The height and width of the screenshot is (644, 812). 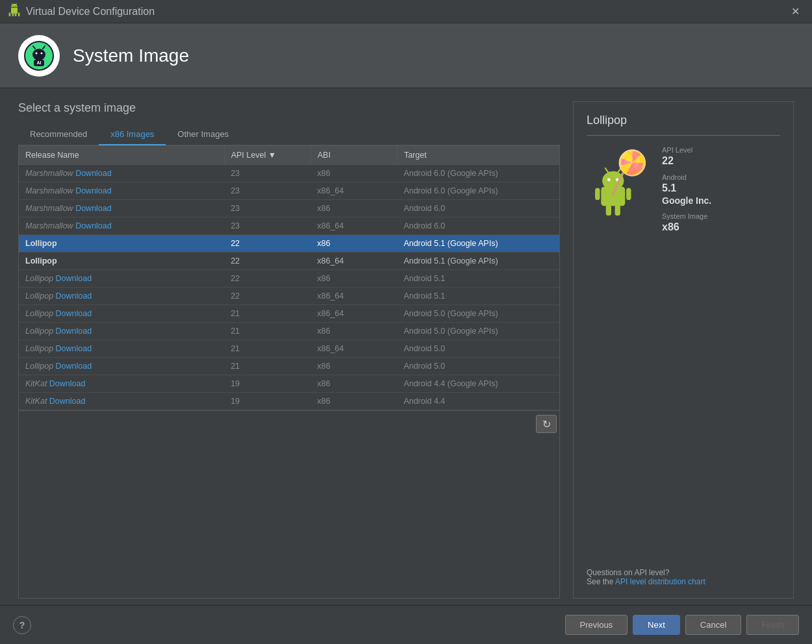 I want to click on table-row: Marshmallow Download23x86_64Android 6.0 …, so click(x=289, y=191).